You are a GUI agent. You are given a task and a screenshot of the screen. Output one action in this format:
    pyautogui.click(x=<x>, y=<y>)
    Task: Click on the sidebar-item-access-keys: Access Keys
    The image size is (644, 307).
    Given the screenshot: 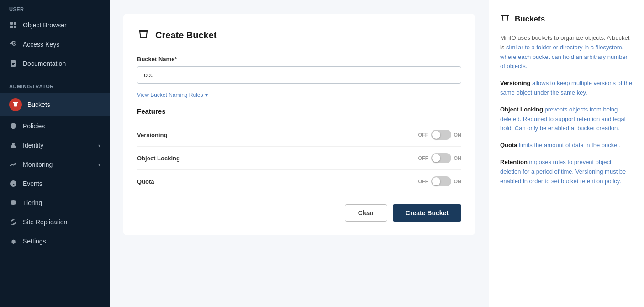 What is the action you would take?
    pyautogui.click(x=55, y=44)
    